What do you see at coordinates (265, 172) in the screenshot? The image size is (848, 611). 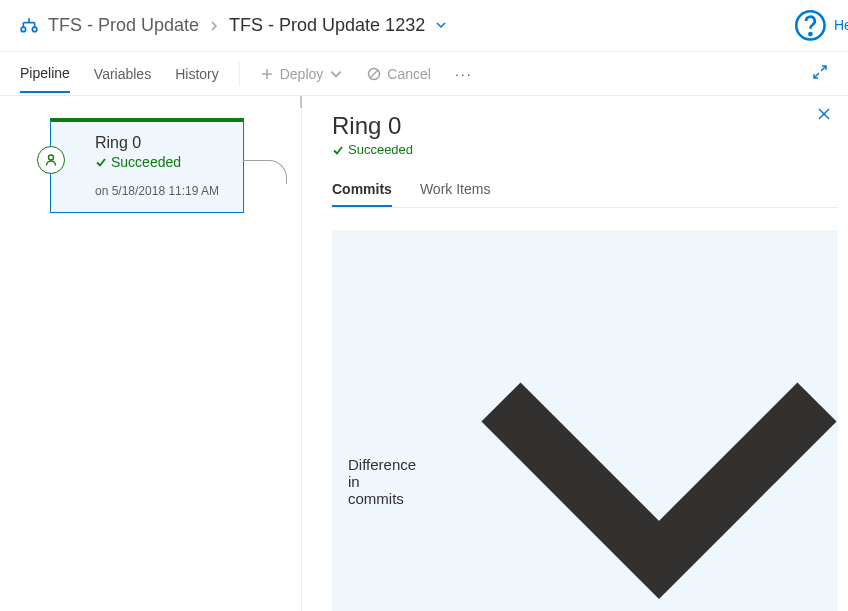 I see `stage-connector` at bounding box center [265, 172].